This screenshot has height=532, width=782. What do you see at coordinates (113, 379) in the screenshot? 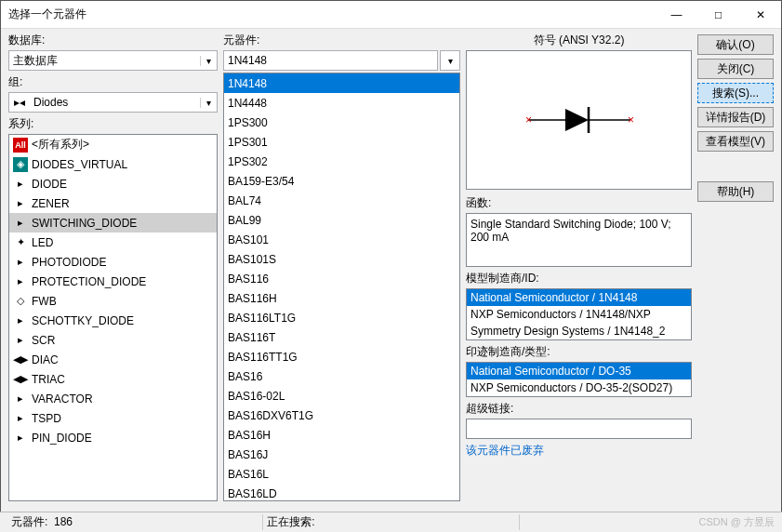
I see `series-item: ◀▶TRIAC` at bounding box center [113, 379].